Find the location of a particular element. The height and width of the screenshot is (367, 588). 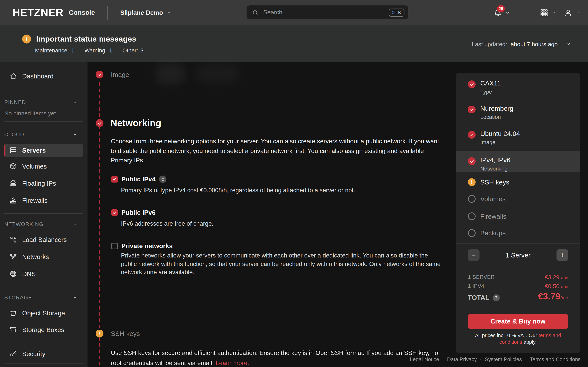

ssh-description: Use SSH keys for secure and efficient au… is located at coordinates (280, 358).